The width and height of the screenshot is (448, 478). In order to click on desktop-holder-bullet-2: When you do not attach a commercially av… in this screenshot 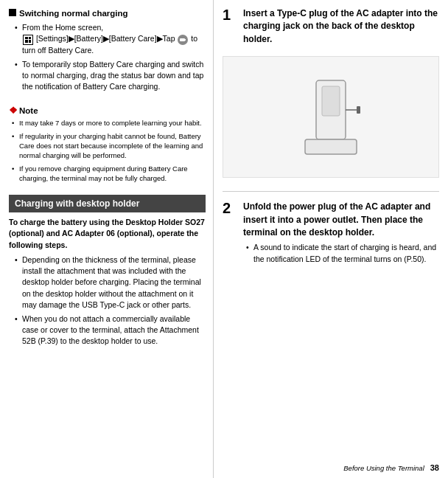, I will do `click(111, 330)`.